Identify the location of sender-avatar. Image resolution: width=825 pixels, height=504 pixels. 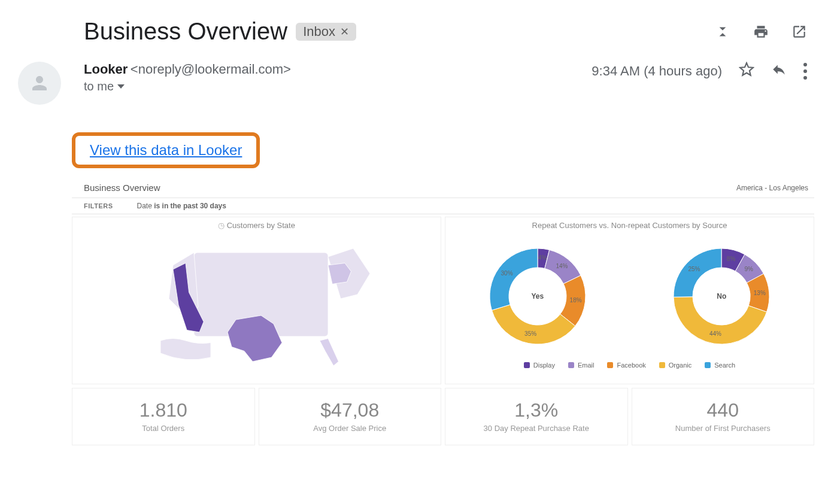
(40, 83).